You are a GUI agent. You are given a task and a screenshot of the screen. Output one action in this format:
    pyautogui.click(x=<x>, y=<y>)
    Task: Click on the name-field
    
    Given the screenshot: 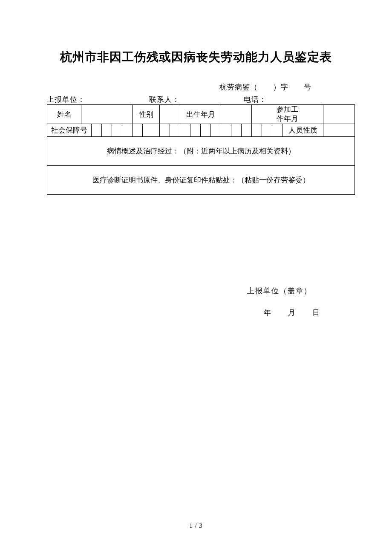 What is the action you would take?
    pyautogui.click(x=107, y=114)
    